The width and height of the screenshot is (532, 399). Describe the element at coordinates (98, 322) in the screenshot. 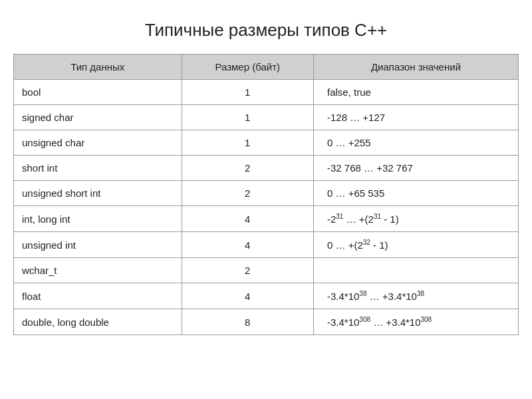

I see `cell-type: double, long double` at that location.